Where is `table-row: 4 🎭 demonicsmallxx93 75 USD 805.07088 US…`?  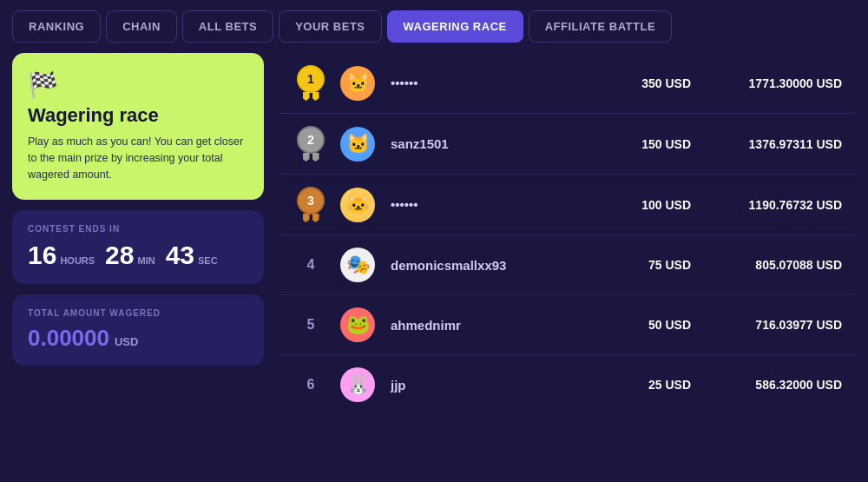
table-row: 4 🎭 demonicsmallxx93 75 USD 805.07088 US… is located at coordinates (568, 266).